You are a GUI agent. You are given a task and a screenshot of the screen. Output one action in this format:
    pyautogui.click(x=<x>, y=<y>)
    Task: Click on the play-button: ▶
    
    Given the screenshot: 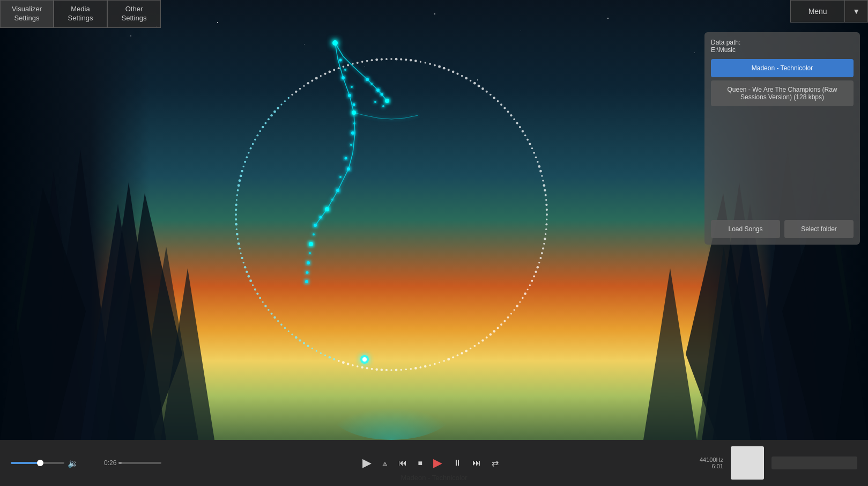 What is the action you would take?
    pyautogui.click(x=367, y=463)
    